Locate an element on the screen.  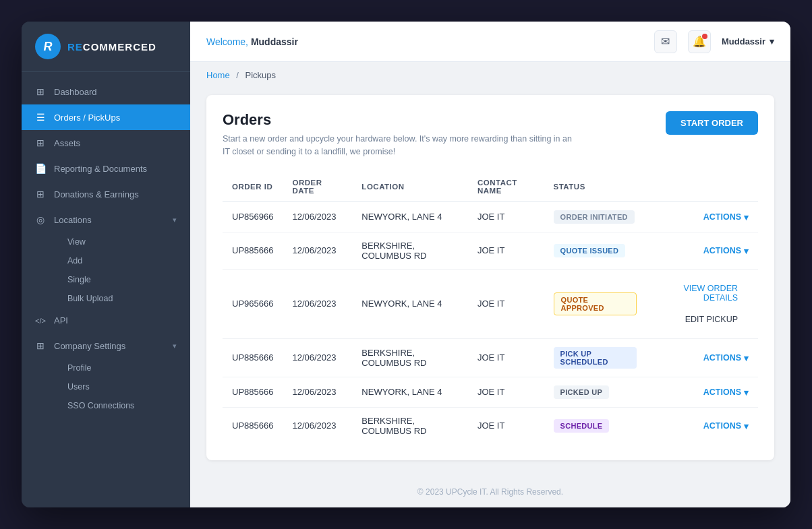
actions-chevron-icon: ▾ is located at coordinates (746, 359).